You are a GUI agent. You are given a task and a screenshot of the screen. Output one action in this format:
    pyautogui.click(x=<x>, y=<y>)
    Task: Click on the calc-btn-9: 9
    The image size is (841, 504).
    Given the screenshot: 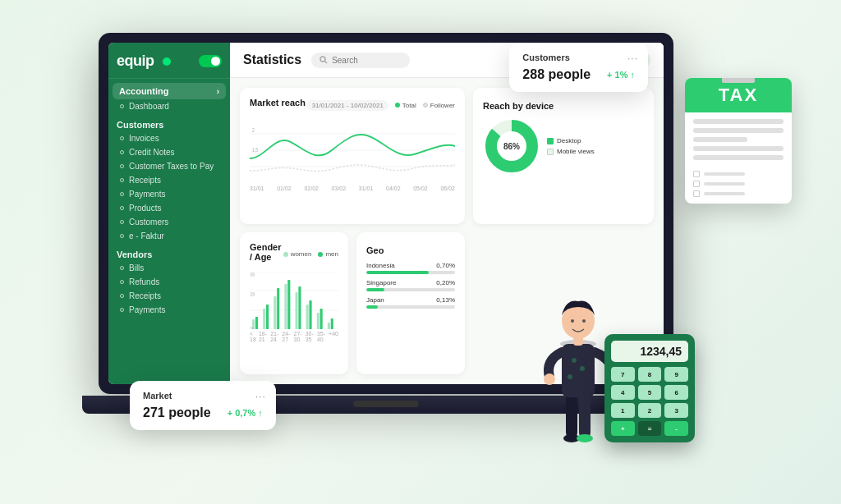 What is the action you would take?
    pyautogui.click(x=677, y=374)
    